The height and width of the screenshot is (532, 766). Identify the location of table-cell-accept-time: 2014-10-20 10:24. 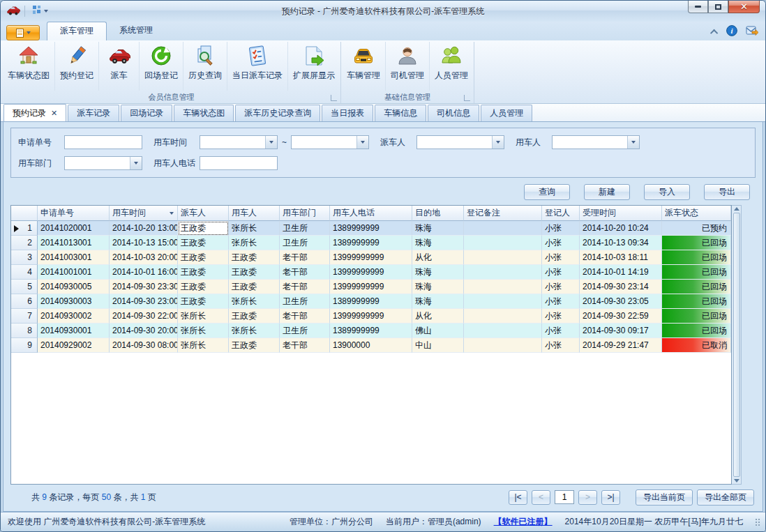
(621, 229).